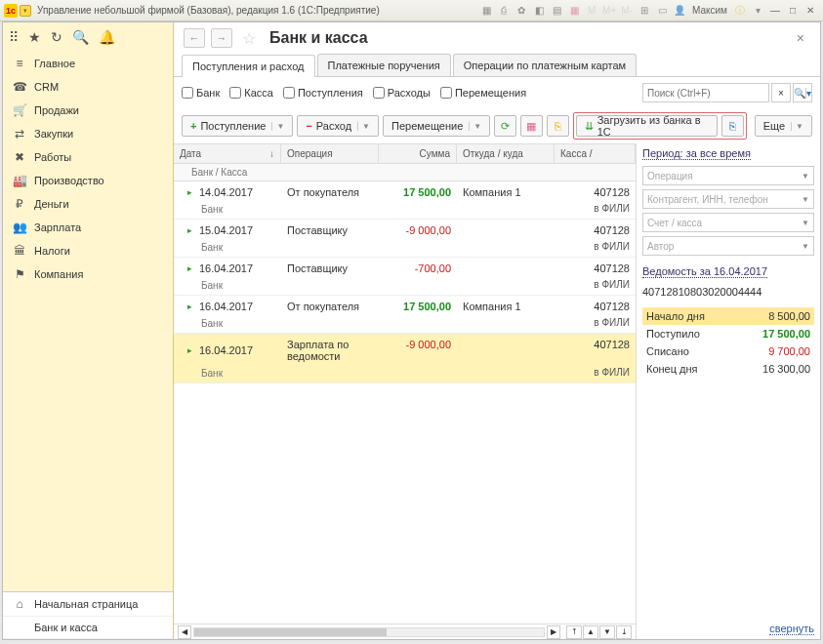 This screenshot has width=823, height=644. Describe the element at coordinates (558, 126) in the screenshot. I see `copy-icon: ⎘` at that location.